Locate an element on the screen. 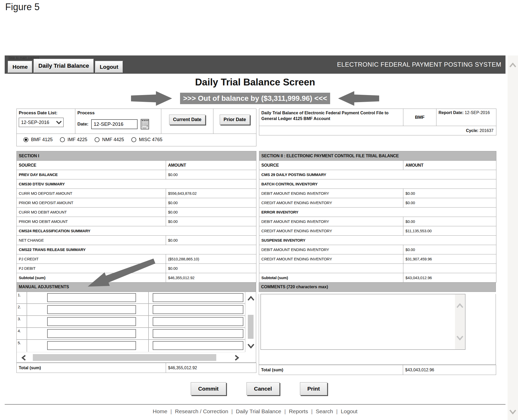  section1-source-header: SOURCE is located at coordinates (91, 165).